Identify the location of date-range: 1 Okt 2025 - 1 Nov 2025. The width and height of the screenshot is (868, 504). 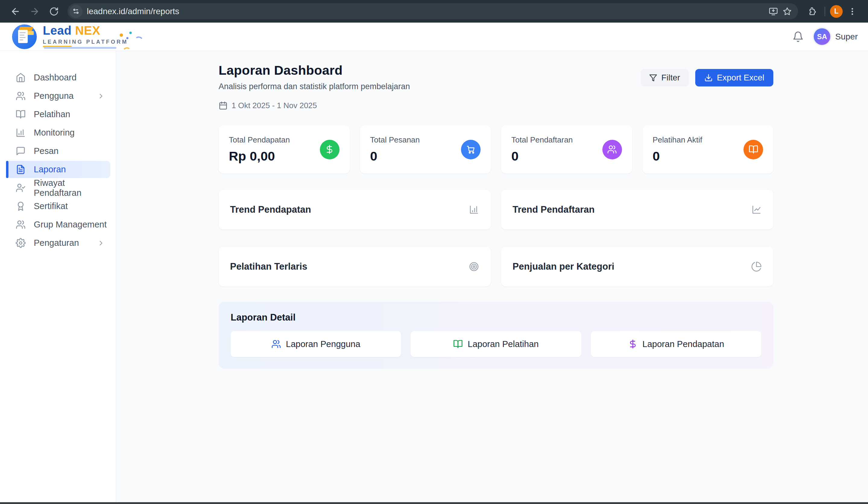
(314, 105).